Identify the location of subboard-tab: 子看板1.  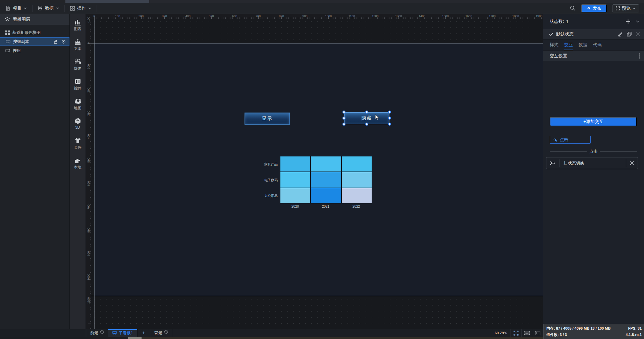
(123, 333).